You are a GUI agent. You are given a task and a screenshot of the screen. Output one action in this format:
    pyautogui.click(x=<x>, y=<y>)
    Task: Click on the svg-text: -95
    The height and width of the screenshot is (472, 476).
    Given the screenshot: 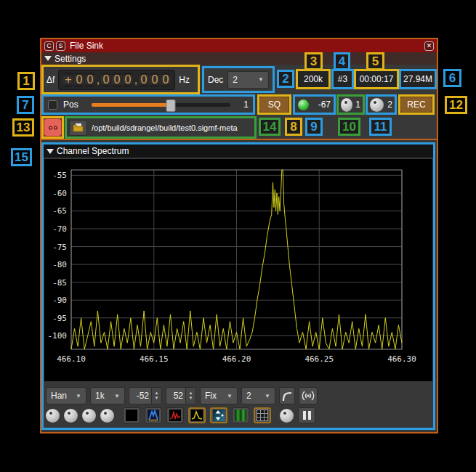 What is the action you would take?
    pyautogui.click(x=60, y=318)
    